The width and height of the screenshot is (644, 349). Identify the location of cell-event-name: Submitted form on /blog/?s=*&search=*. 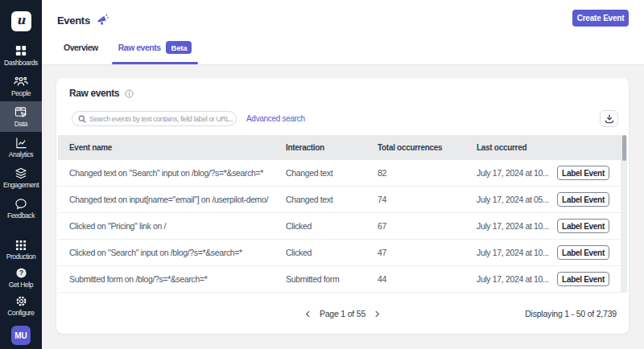
(166, 279).